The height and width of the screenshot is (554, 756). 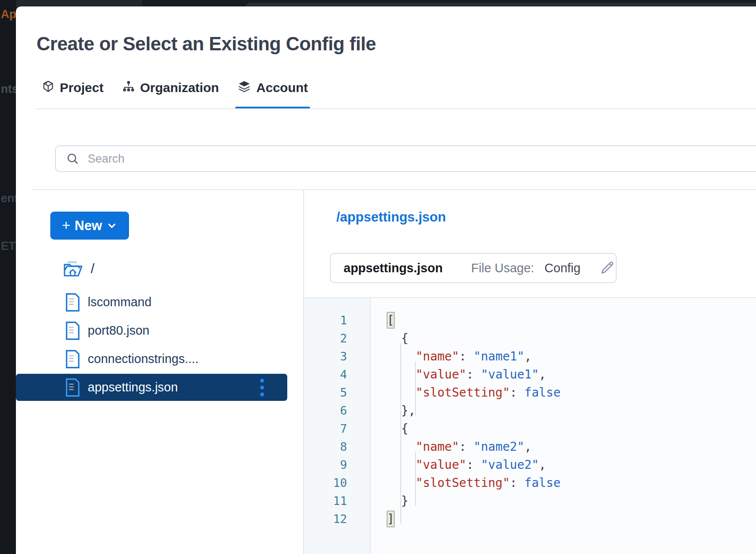 What do you see at coordinates (244, 88) in the screenshot?
I see `layers-icon` at bounding box center [244, 88].